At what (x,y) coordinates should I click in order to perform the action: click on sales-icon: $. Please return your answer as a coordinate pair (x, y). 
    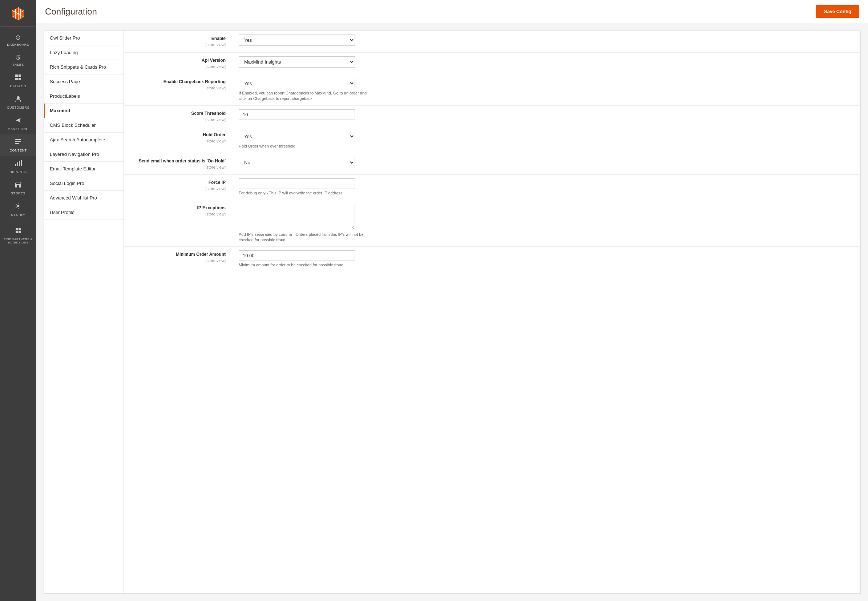
    Looking at the image, I should click on (18, 58).